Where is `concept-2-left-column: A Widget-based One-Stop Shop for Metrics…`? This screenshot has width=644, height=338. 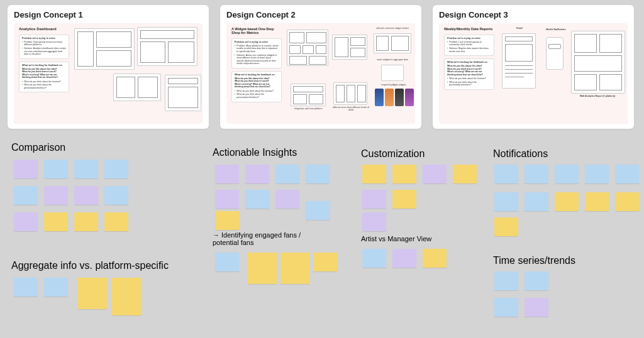 concept-2-left-column: A Widget-based One-Stop Shop for Metrics… is located at coordinates (257, 72).